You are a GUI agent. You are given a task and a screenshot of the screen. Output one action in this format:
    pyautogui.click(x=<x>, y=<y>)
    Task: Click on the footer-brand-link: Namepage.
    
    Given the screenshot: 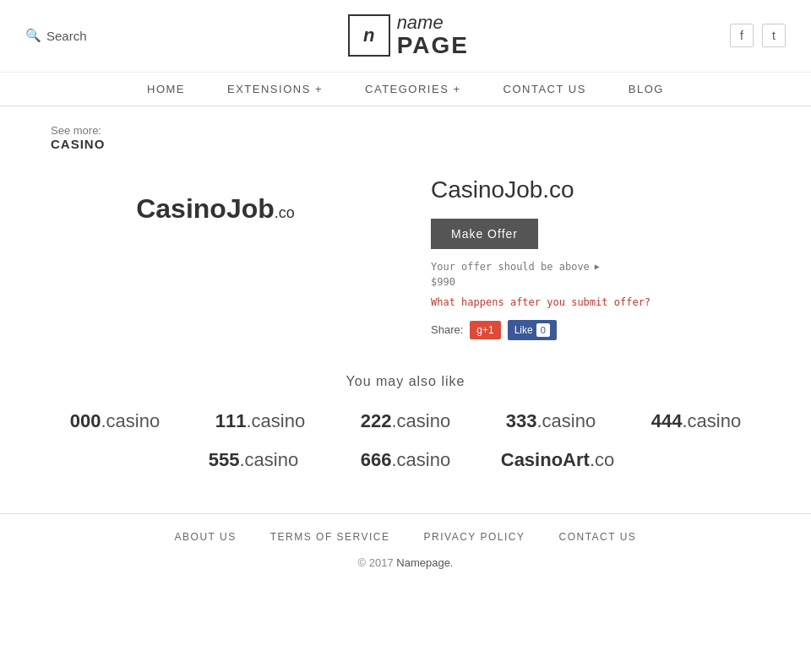 What is the action you would take?
    pyautogui.click(x=424, y=562)
    